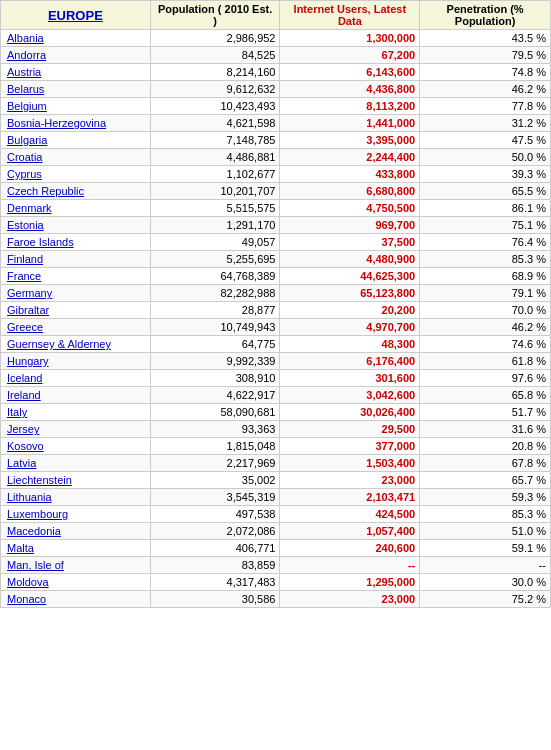 The height and width of the screenshot is (750, 551). What do you see at coordinates (276, 294) in the screenshot?
I see `table-row: Germany82,282,98865,123,80079.1 %` at bounding box center [276, 294].